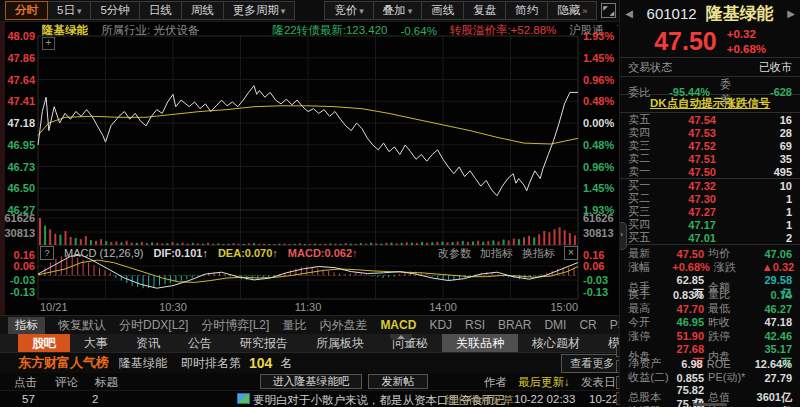 This screenshot has width=800, height=407. What do you see at coordinates (768, 146) in the screenshot?
I see `sell-qty: 69` at bounding box center [768, 146].